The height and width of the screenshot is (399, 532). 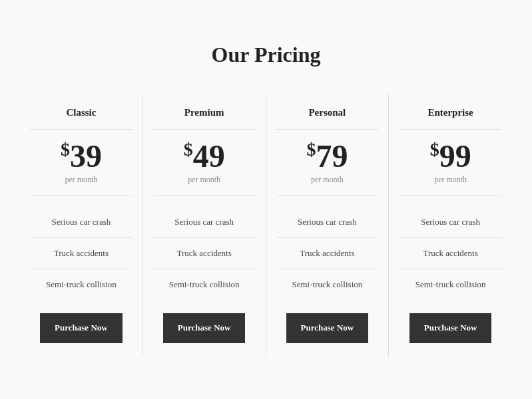 What do you see at coordinates (328, 329) in the screenshot?
I see `purchase-button-personal: Purchase Now` at bounding box center [328, 329].